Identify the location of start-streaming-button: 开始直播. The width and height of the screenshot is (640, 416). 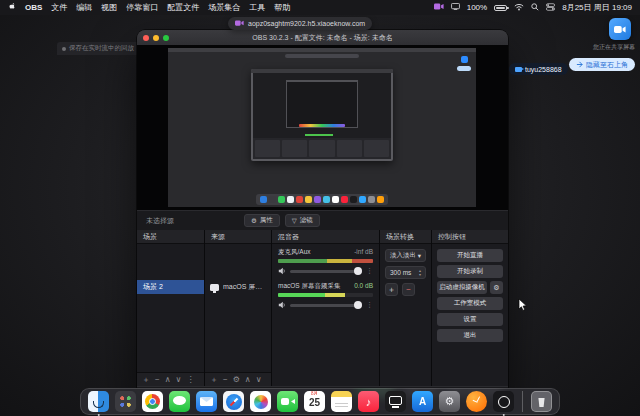
(470, 256).